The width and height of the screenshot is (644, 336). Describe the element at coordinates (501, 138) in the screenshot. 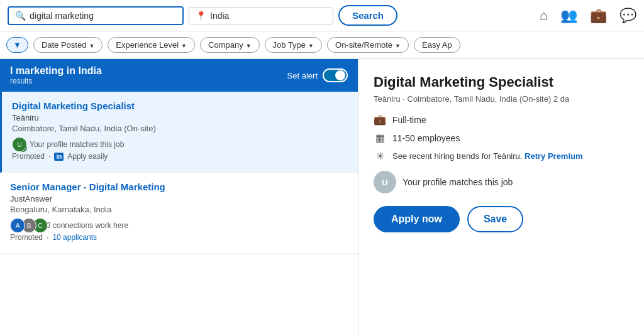

I see `company-size-row: ▦ 11-50 employees` at that location.